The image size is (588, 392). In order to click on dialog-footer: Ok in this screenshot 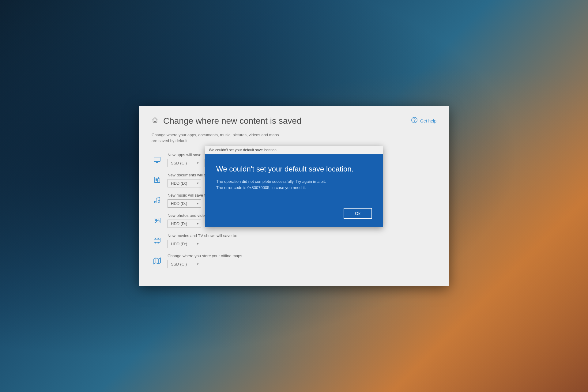, I will do `click(294, 218)`.